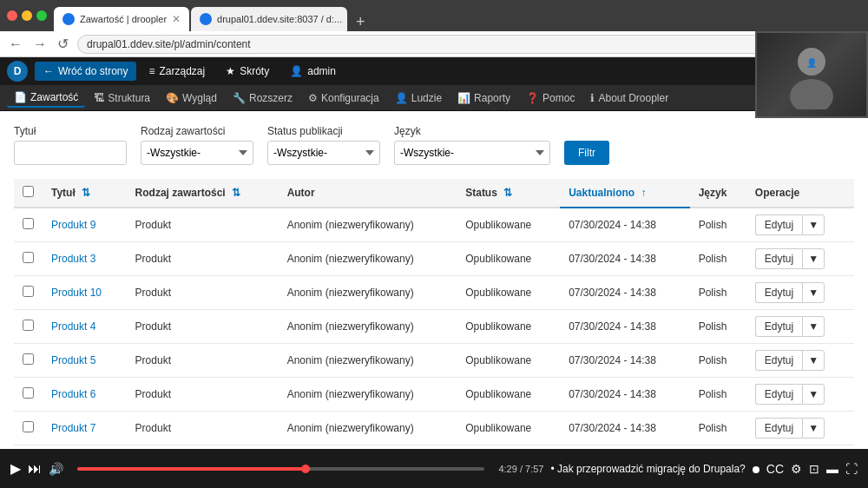  What do you see at coordinates (368, 193) in the screenshot?
I see `col-author: Autor` at bounding box center [368, 193].